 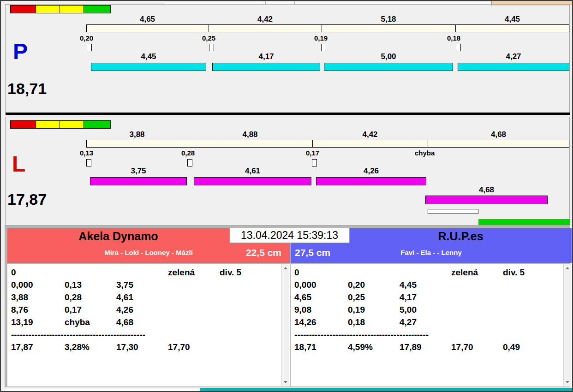 I want to click on lane-l-dogtime-3: 4,26, so click(x=371, y=172).